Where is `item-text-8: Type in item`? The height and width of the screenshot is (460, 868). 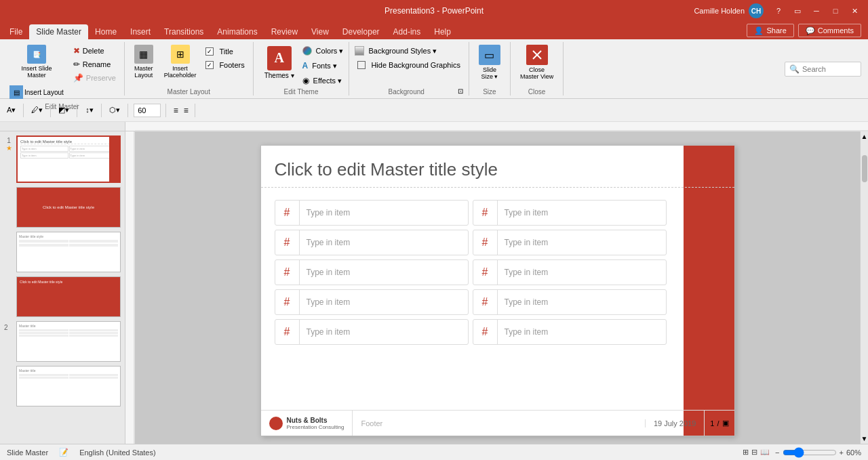 item-text-8: Type in item is located at coordinates (582, 302).